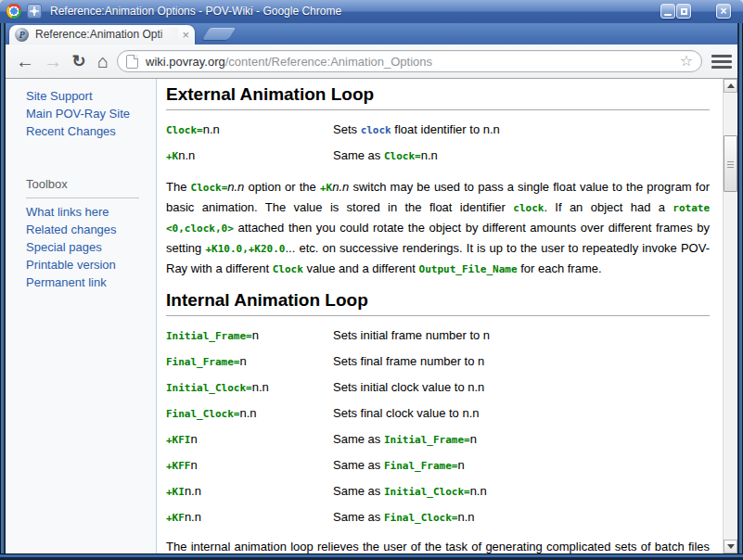  Describe the element at coordinates (371, 33) in the screenshot. I see `tab-strip: P Reference:Animation Opti ×` at that location.